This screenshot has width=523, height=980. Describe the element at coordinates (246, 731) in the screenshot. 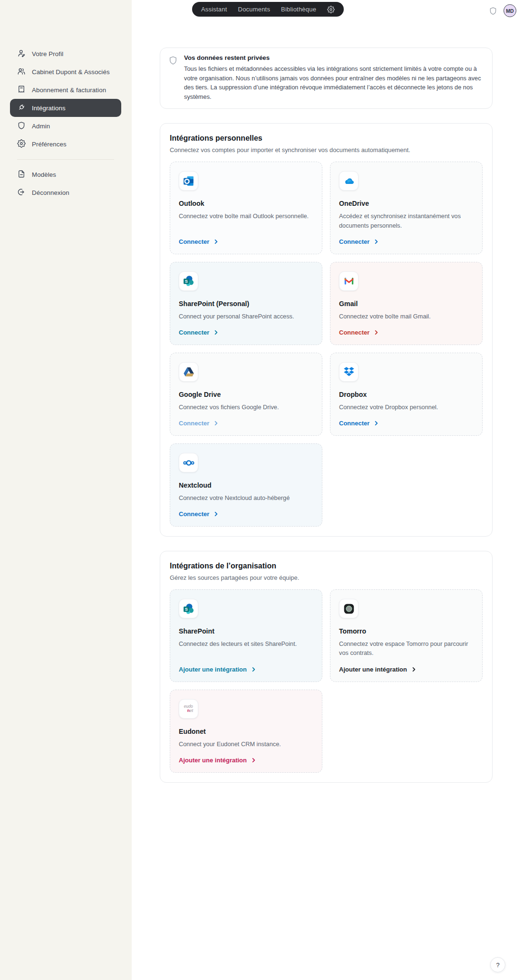

I see `card-eudonet: eudonet Eudonet Connect your Eudonet CRM…` at that location.